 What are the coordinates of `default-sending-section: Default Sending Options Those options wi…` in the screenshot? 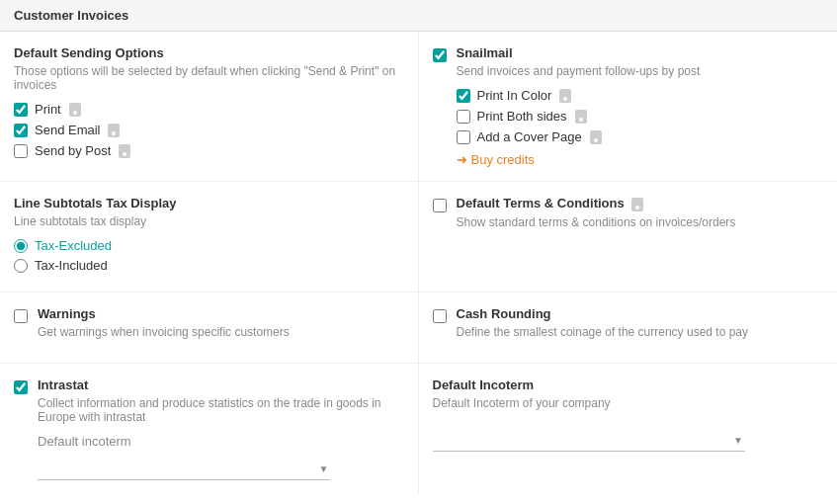 It's located at (209, 107).